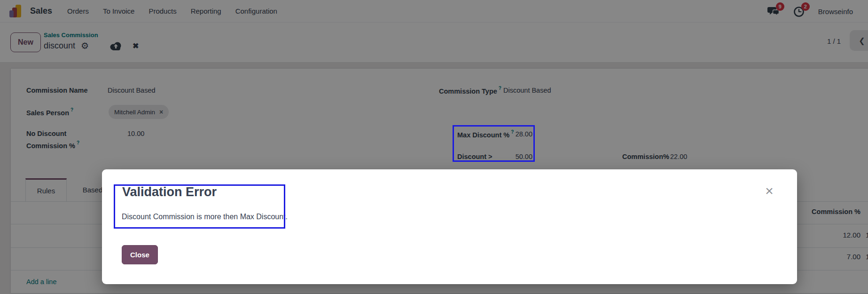  Describe the element at coordinates (140, 255) in the screenshot. I see `dialog-close-button: Close` at that location.